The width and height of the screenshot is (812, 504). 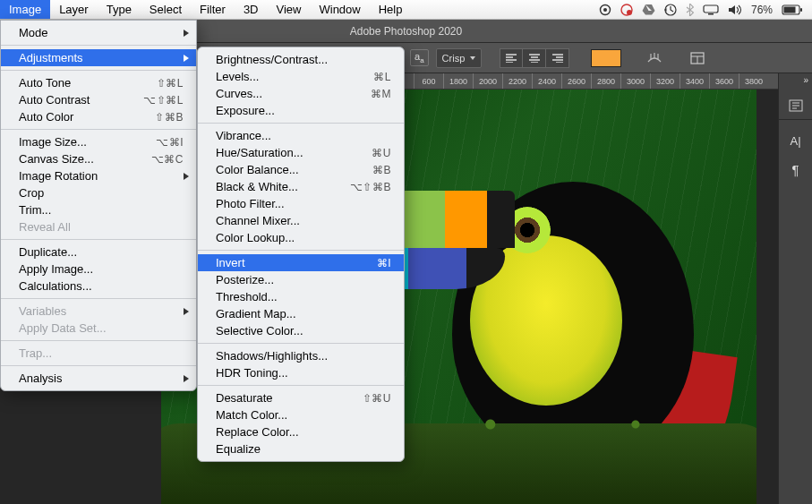 I want to click on properties-panel-icon, so click(x=795, y=110).